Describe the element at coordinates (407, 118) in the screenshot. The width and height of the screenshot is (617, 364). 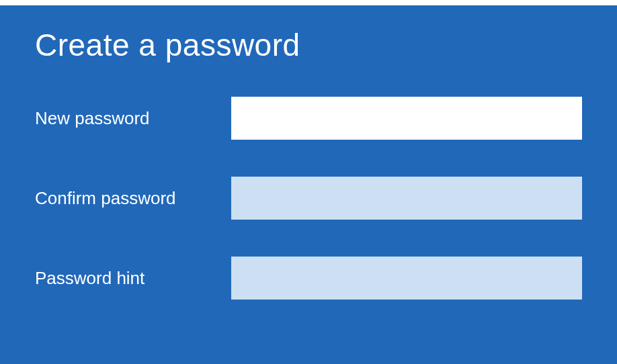
I see `new-password-input` at that location.